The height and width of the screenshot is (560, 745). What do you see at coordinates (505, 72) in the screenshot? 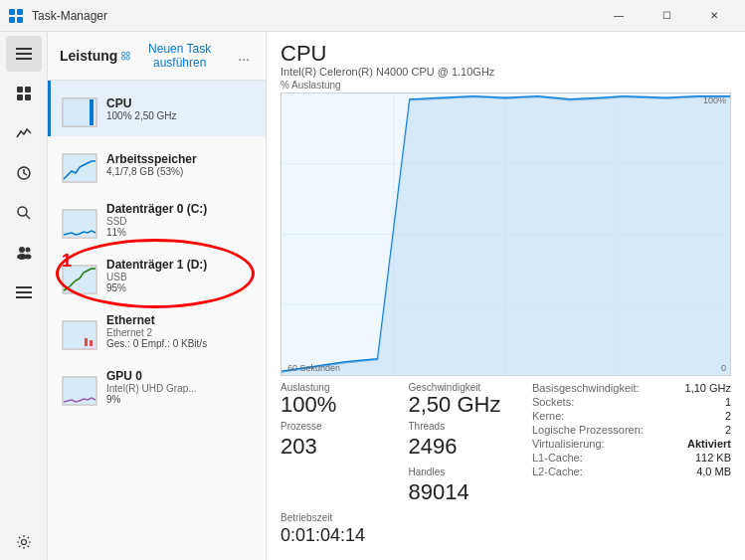
I see `content-subtitle: Intel(R) Celeron(R) N4000 CPU @ 1.10GHz` at bounding box center [505, 72].